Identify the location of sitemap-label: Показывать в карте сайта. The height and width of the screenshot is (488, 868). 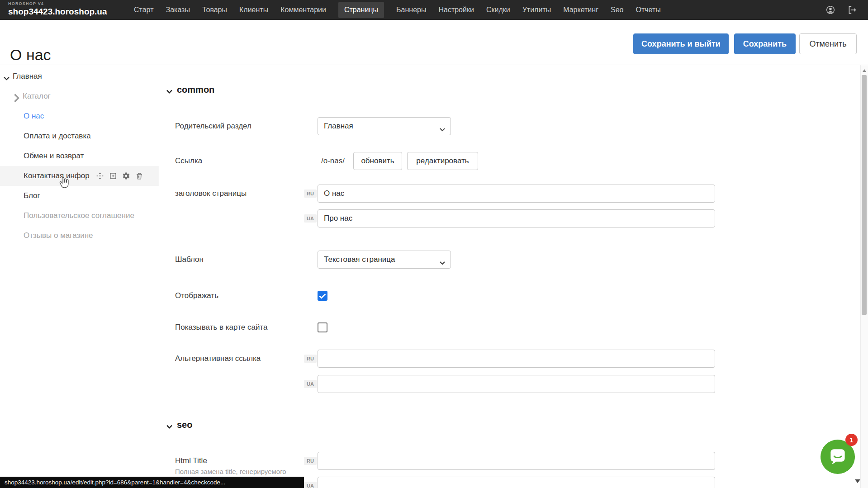
(221, 327).